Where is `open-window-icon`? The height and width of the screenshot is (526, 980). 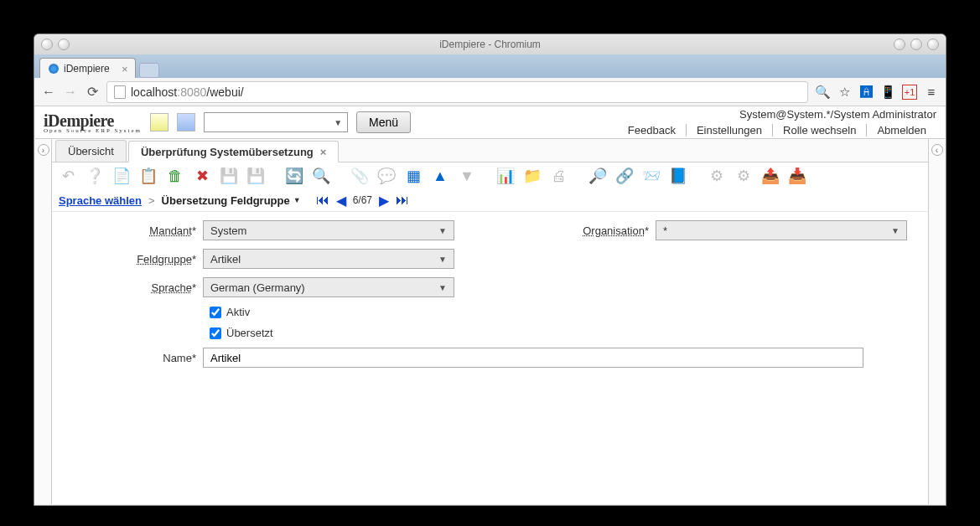
open-window-icon is located at coordinates (186, 122).